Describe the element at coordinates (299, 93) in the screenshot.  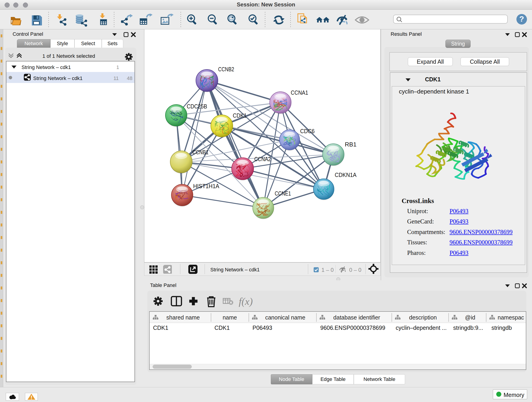
I see `svg-text: CCNA1` at that location.